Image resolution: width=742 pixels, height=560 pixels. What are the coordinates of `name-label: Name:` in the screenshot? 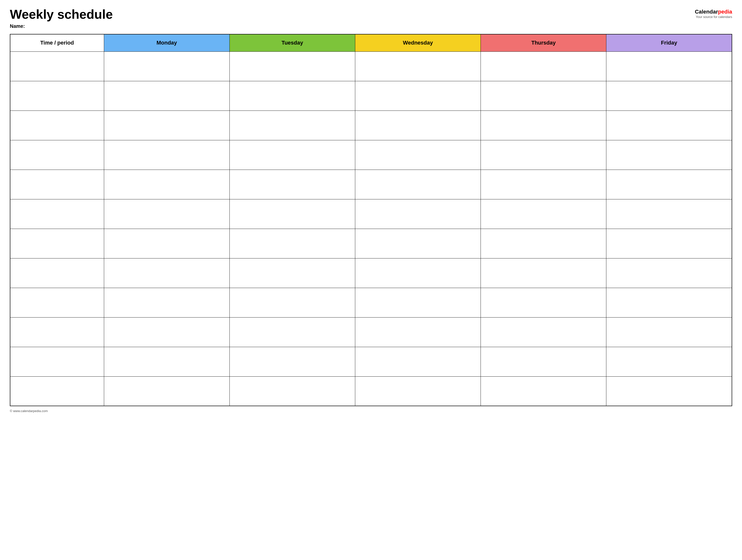 It's located at (61, 26).